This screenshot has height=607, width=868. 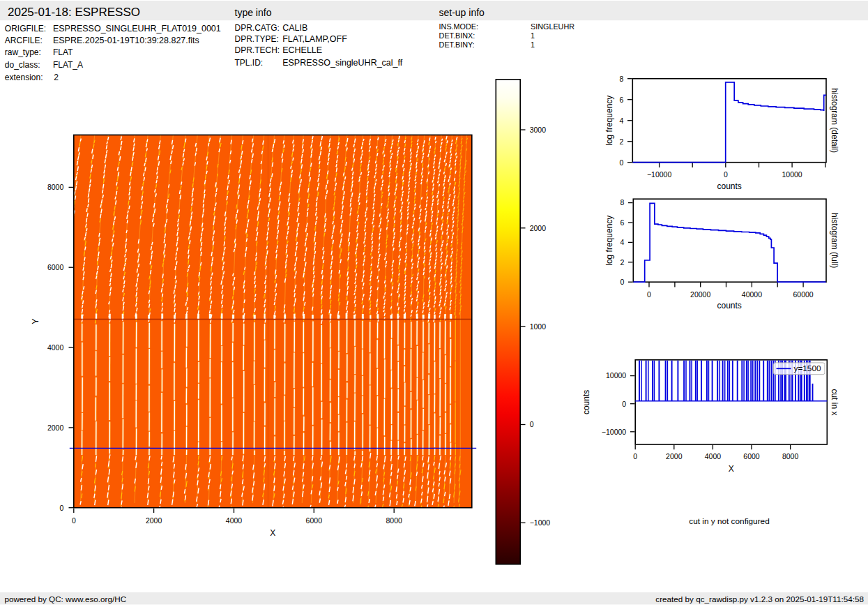 What do you see at coordinates (459, 27) in the screenshot?
I see `svg-text: INS.MODE:` at bounding box center [459, 27].